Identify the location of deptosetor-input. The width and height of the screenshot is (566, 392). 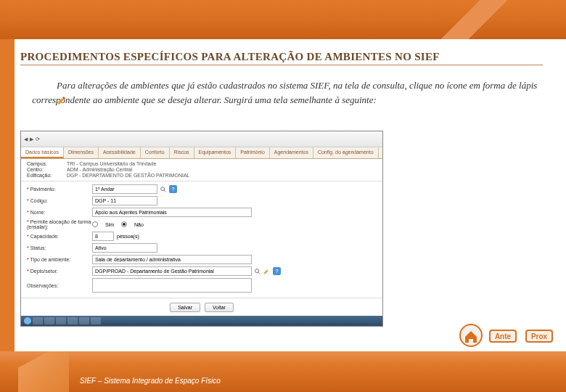
(172, 271).